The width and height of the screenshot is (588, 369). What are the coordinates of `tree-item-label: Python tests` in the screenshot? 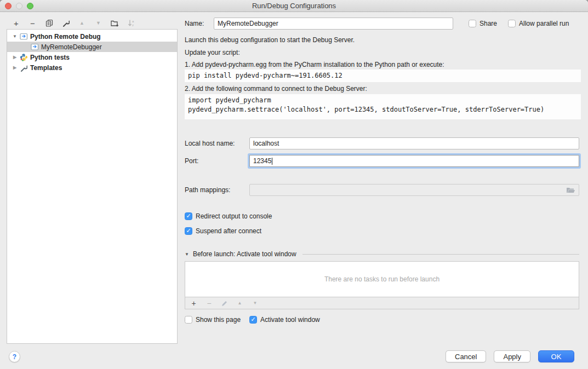 It's located at (50, 57).